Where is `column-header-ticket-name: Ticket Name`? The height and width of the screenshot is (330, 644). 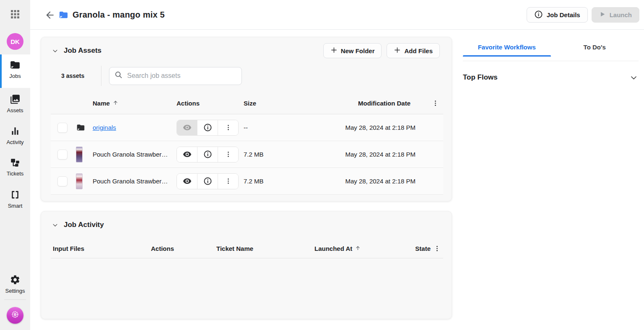
column-header-ticket-name: Ticket Name is located at coordinates (265, 249).